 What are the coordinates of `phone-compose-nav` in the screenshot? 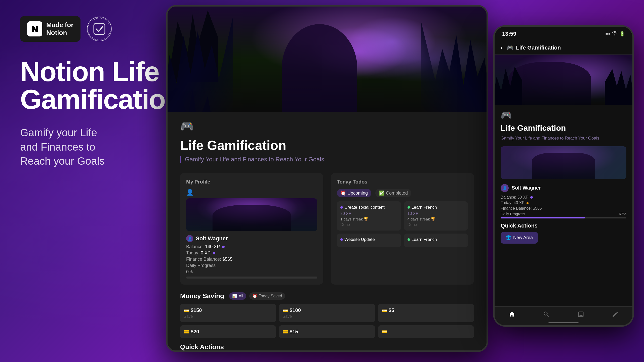 It's located at (615, 314).